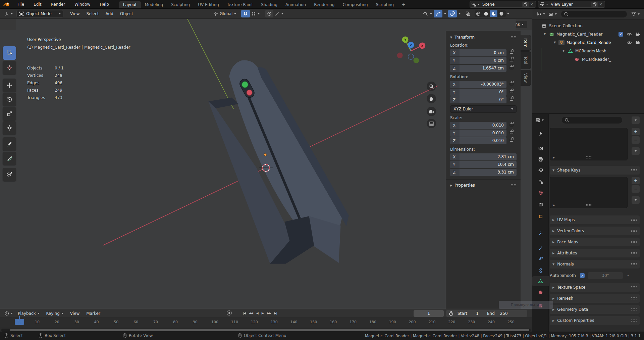 The width and height of the screenshot is (644, 340). What do you see at coordinates (588, 26) in the screenshot?
I see `outliner-row-scene-collection: Scene Collection` at bounding box center [588, 26].